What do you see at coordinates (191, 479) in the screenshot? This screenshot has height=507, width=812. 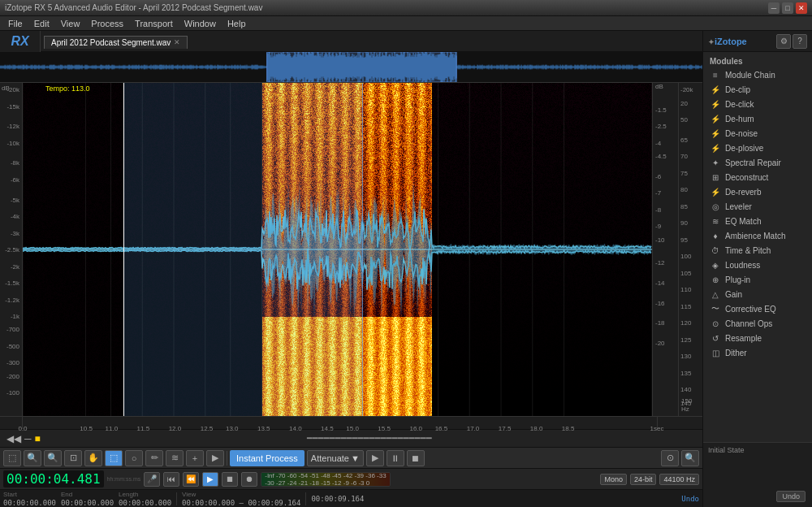 I see `transport-prev: ⏪` at bounding box center [191, 479].